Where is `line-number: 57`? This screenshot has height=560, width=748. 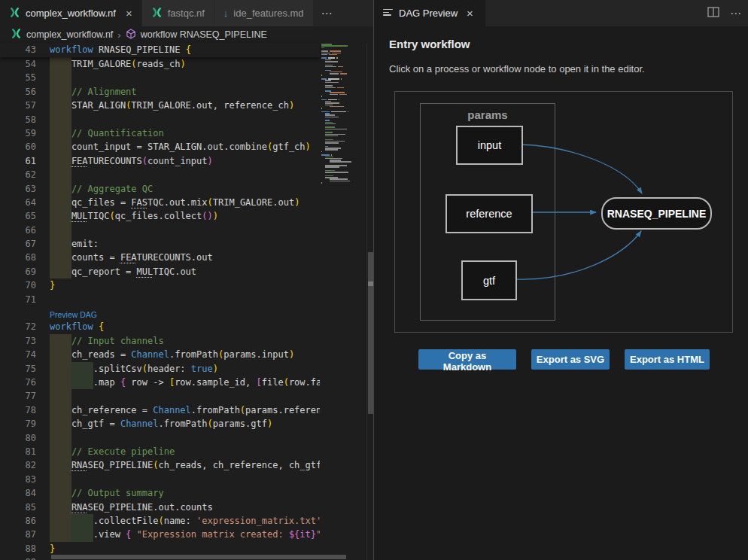
line-number: 57 is located at coordinates (18, 105).